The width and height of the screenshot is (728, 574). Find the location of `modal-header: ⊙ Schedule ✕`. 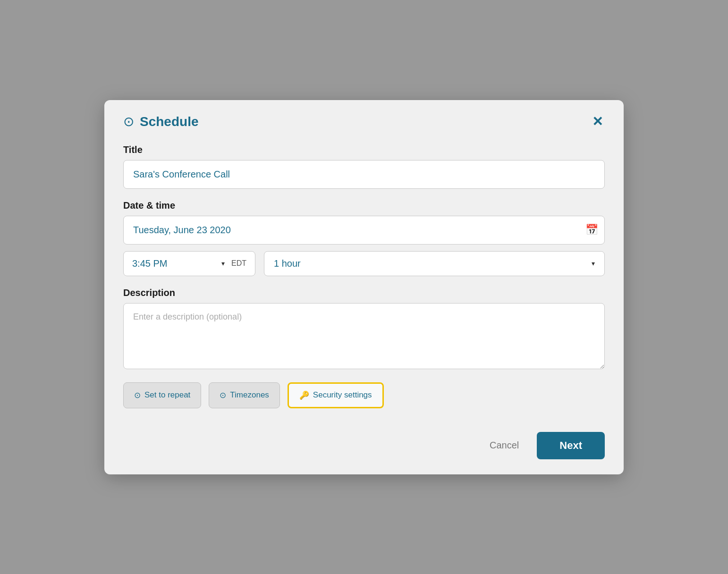

modal-header: ⊙ Schedule ✕ is located at coordinates (364, 120).